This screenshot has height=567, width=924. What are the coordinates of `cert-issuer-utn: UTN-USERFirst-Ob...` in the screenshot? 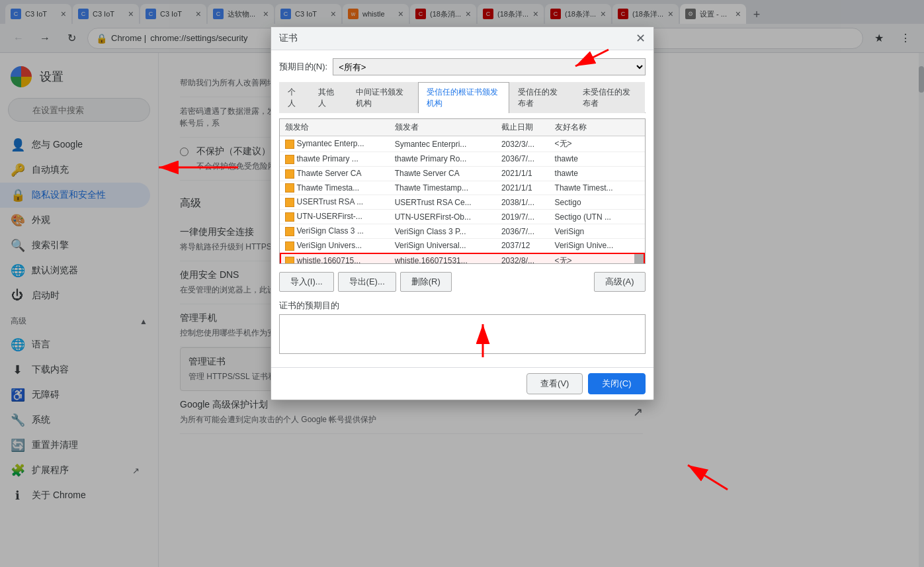 It's located at (443, 217).